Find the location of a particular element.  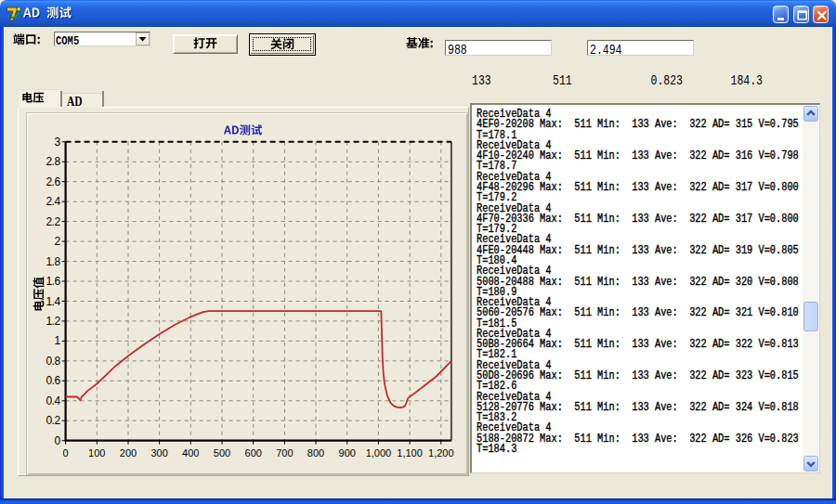

svg-text: 2.6 is located at coordinates (53, 182).